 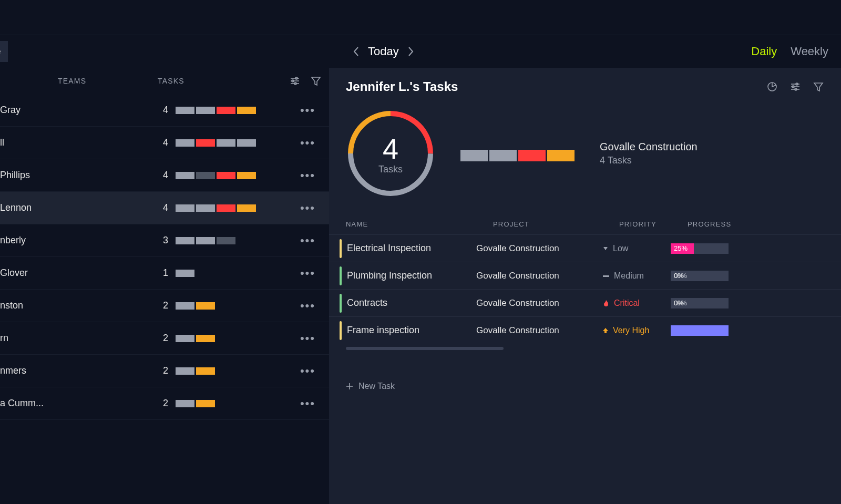 I want to click on ring-label: Tasks, so click(x=391, y=169).